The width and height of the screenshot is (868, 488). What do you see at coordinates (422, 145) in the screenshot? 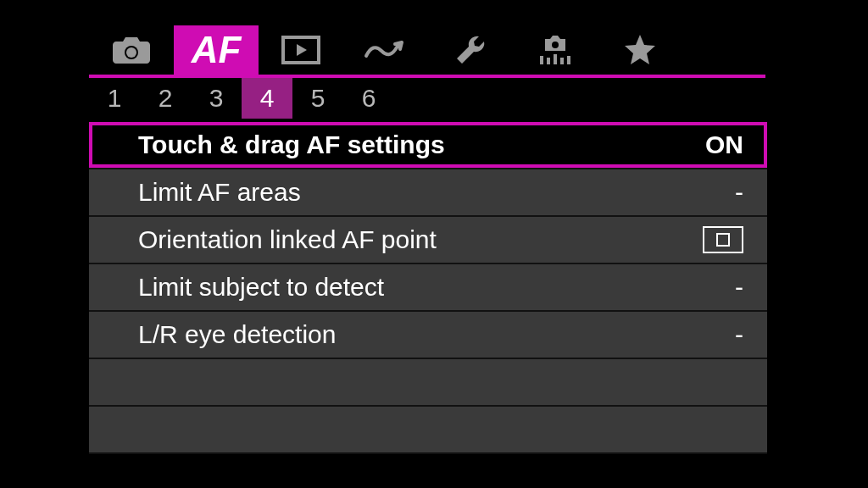
I see `row-label: Touch & drag AF settings` at bounding box center [422, 145].